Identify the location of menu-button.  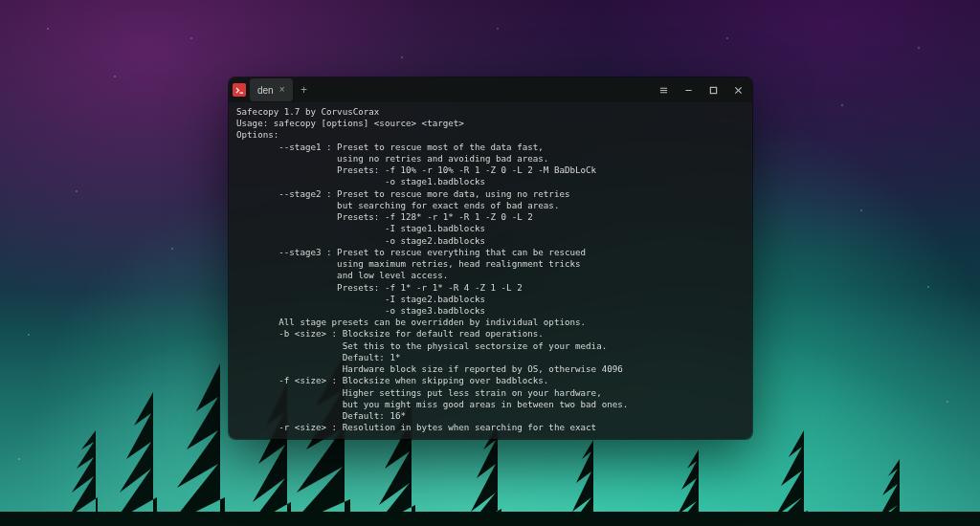
(663, 90).